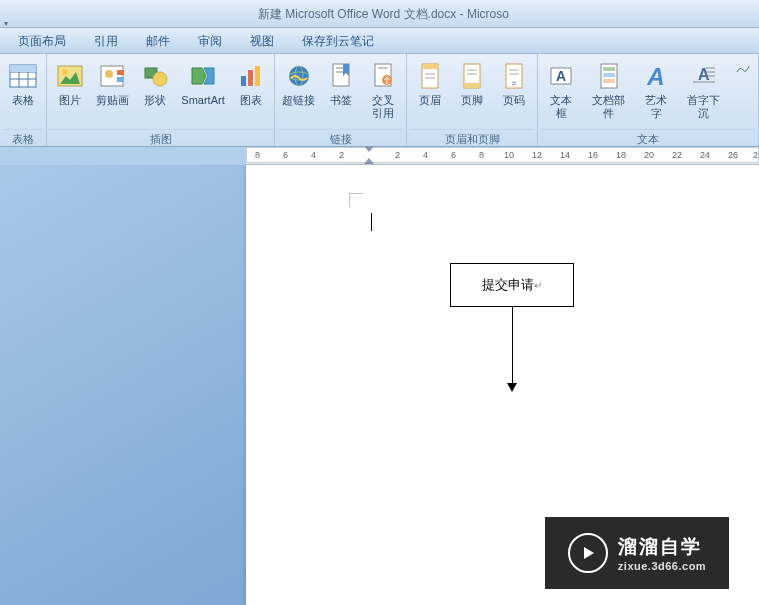 Image resolution: width=759 pixels, height=605 pixels. Describe the element at coordinates (299, 76) in the screenshot. I see `hyperlink-icon` at that location.